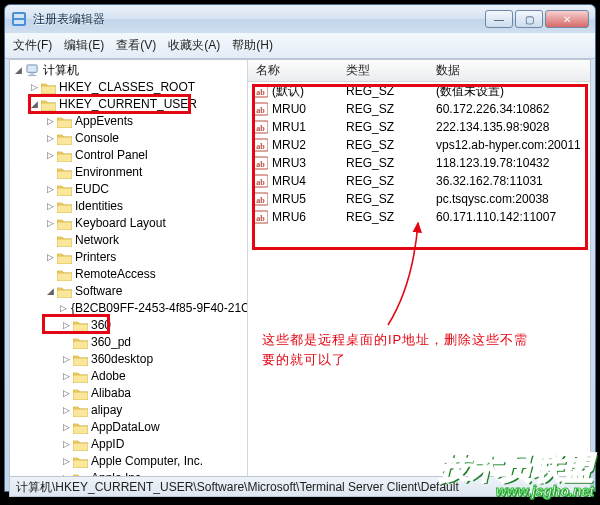 This screenshot has height=505, width=600. Describe the element at coordinates (128, 342) in the screenshot. I see `tree-item: 360_pd` at that location.